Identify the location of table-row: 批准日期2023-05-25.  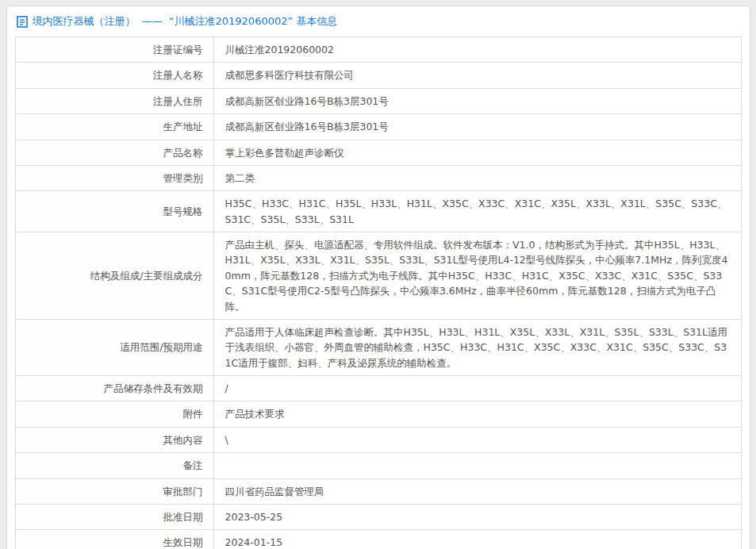
(378, 516).